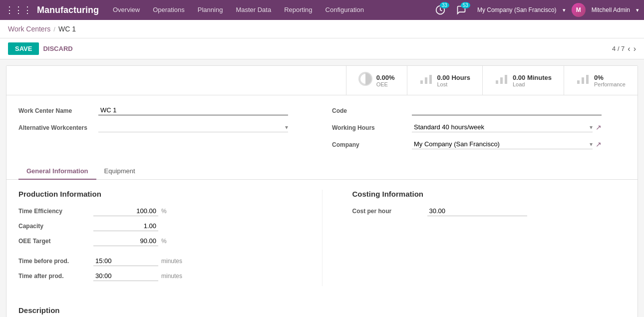  Describe the element at coordinates (376, 80) in the screenshot. I see `stat-oee: 0.00% OEE` at that location.